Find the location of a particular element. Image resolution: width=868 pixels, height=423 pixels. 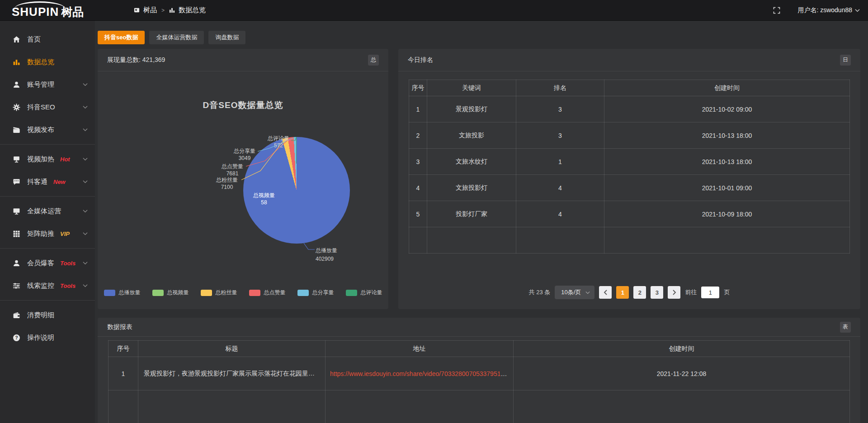

legend-item-likes: 总点赞量 is located at coordinates (268, 293).